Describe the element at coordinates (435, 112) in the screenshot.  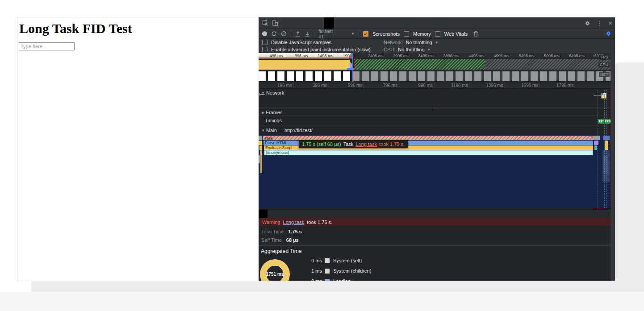
I see `frames-section: ▶ Frames` at that location.